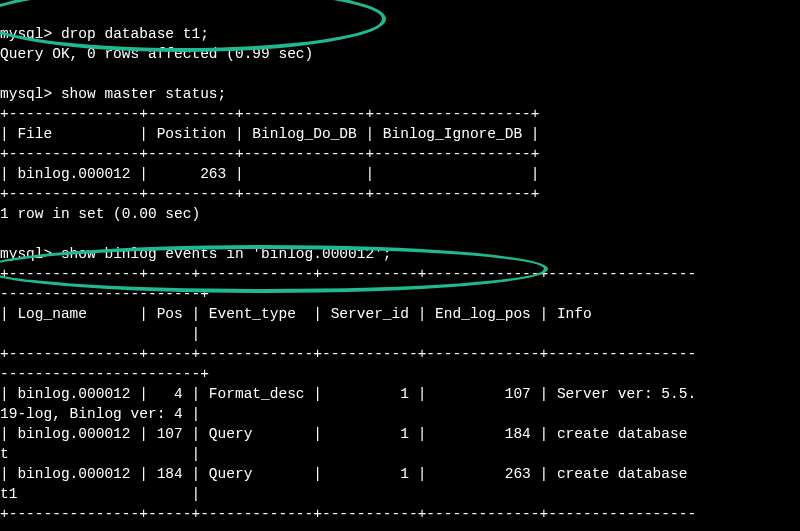 This screenshot has width=800, height=531. What do you see at coordinates (270, 134) in the screenshot?
I see `status-table-header: | File | Position | Binlog_Do_DB | Binlo…` at bounding box center [270, 134].